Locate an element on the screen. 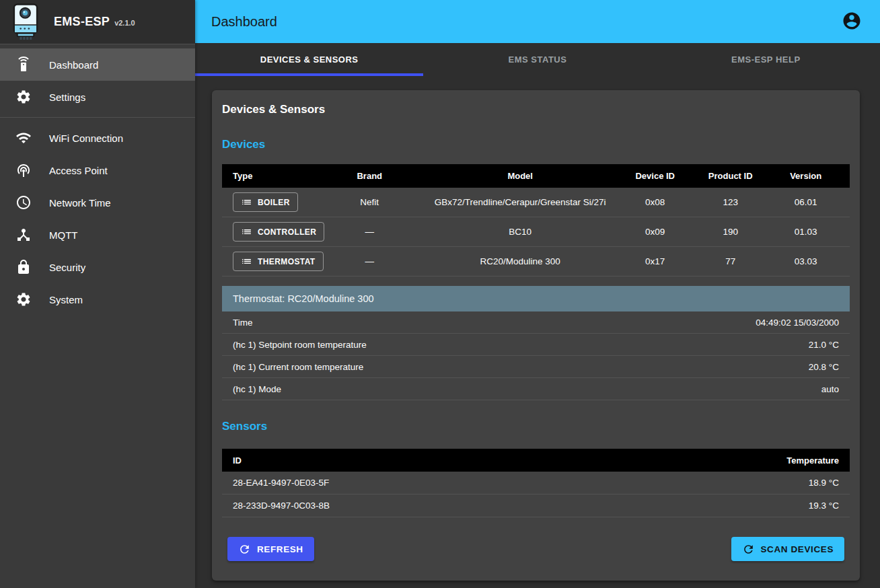 This screenshot has height=588, width=880. clock-icon is located at coordinates (24, 203).